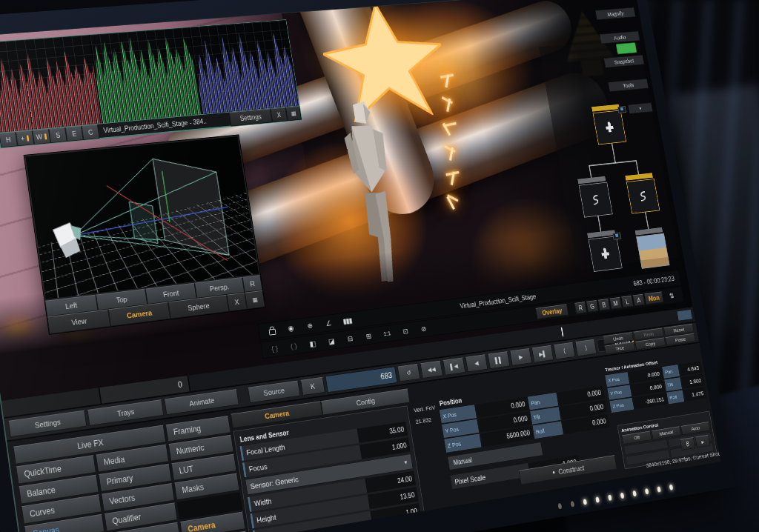  Describe the element at coordinates (274, 391) in the screenshot. I see `source-button: Source` at that location.